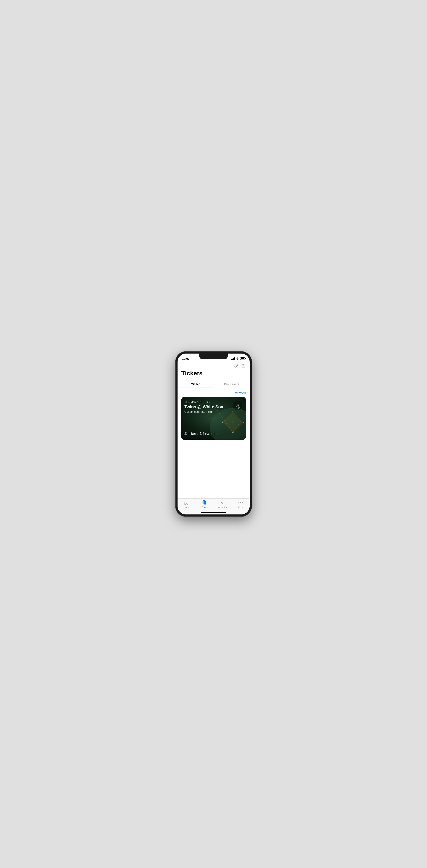 Image resolution: width=427 pixels, height=868 pixels. What do you see at coordinates (205, 507) in the screenshot?
I see `nav-label-tickets: Tickets` at bounding box center [205, 507].